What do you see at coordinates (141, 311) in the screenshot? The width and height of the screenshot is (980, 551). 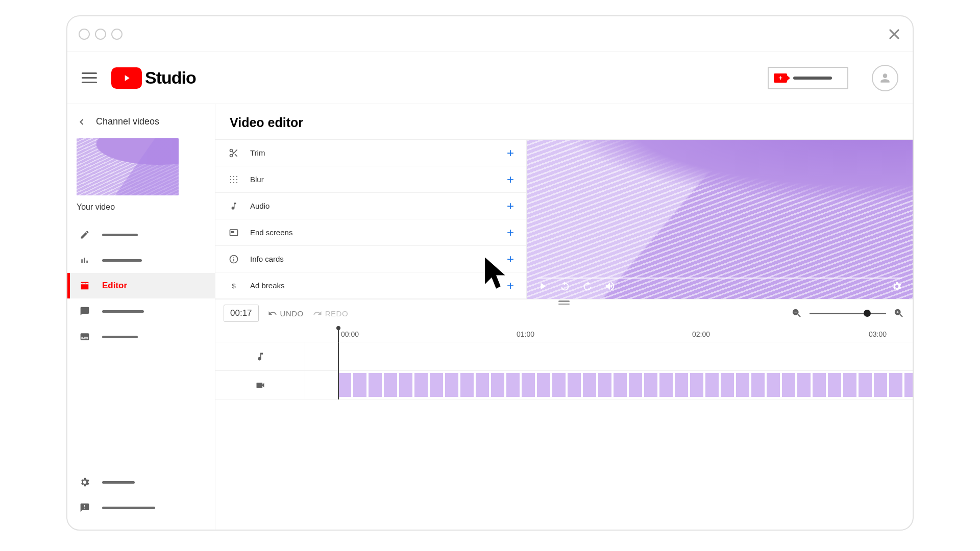 I see `sidebar-item-comments` at bounding box center [141, 311].